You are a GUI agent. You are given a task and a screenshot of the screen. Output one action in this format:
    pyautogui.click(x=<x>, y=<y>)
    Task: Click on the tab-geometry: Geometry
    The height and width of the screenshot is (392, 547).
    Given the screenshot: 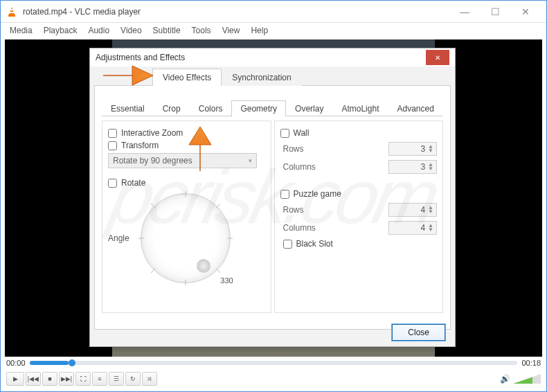 What is the action you would take?
    pyautogui.click(x=259, y=108)
    